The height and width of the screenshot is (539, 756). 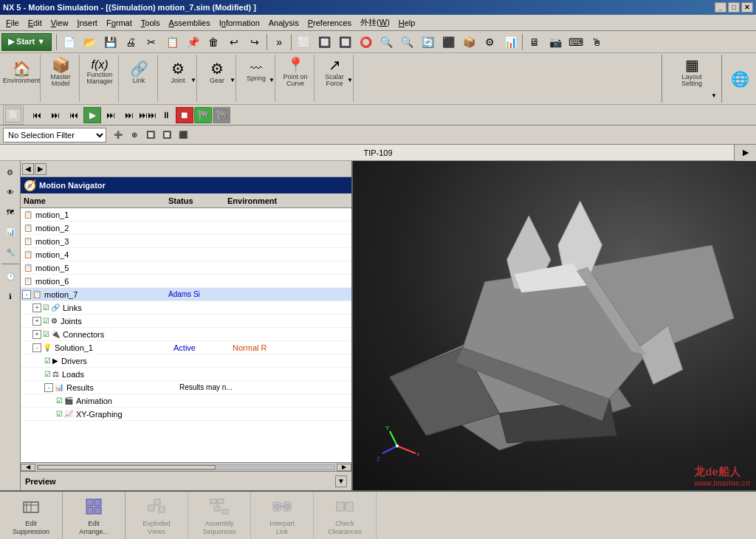 What do you see at coordinates (167, 135) in the screenshot?
I see `filter-btn4: 🔲` at bounding box center [167, 135].